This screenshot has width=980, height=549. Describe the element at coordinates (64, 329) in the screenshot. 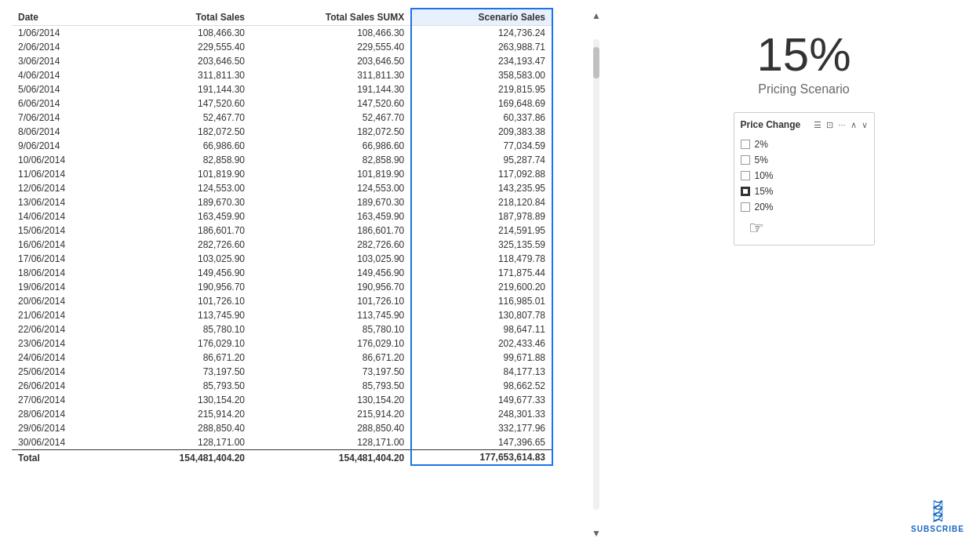

I see `date-cell: 22/06/2014` at that location.